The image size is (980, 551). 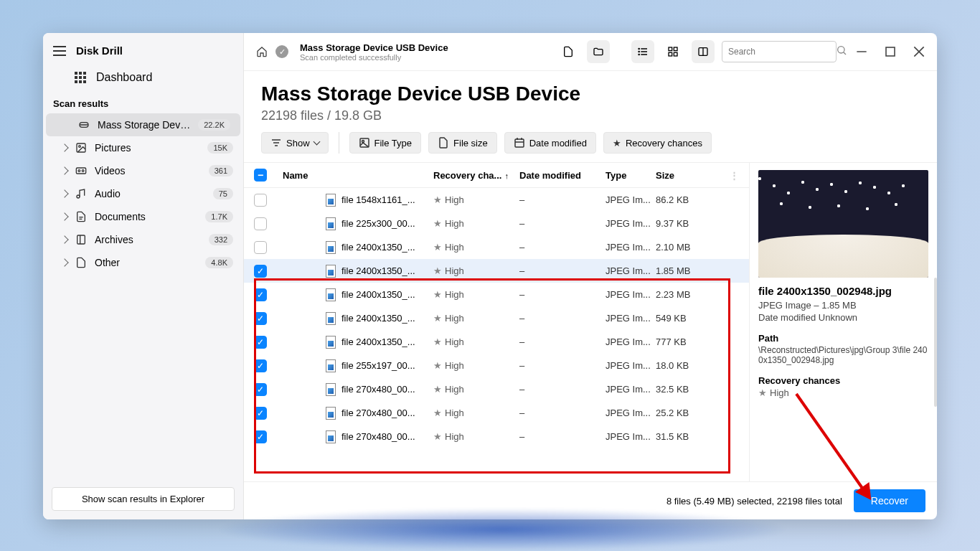 What do you see at coordinates (214, 125) in the screenshot?
I see `count-badge: 22.2K` at bounding box center [214, 125].